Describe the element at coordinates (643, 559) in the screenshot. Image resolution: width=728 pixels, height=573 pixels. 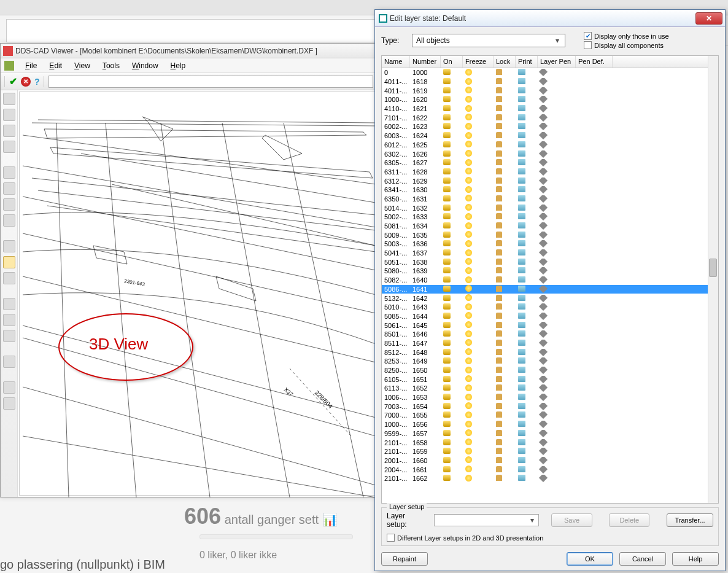
I see `cancel-button: Cancel` at that location.